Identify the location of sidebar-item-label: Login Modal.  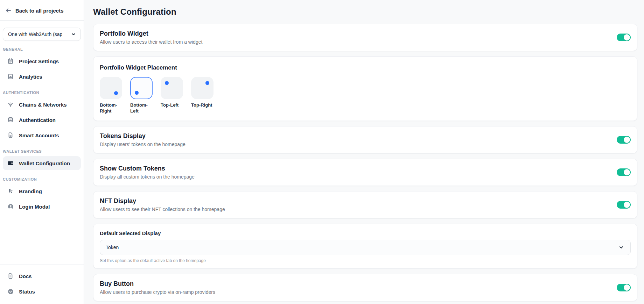
(34, 207).